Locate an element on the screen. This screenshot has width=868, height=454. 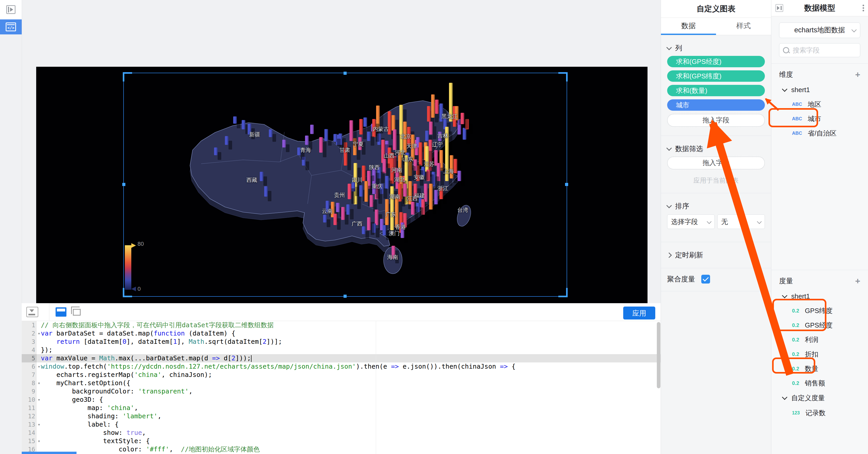
code-line: 14 show: true, is located at coordinates (341, 433).